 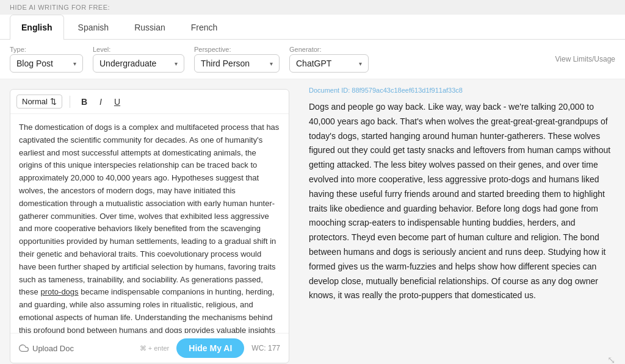 What do you see at coordinates (462, 359) in the screenshot?
I see `resize-handle: ⤡` at bounding box center [462, 359].